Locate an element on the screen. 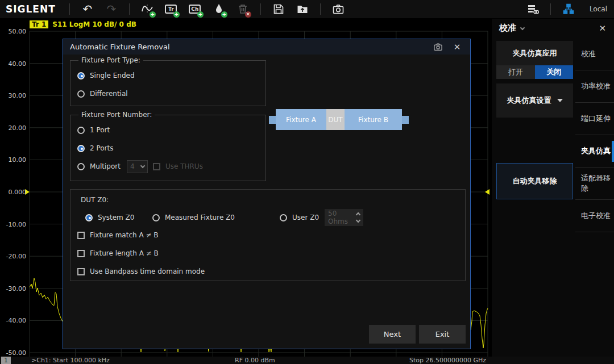 This screenshot has height=364, width=614. radio-multiport: Multiport 4 Use THRUs is located at coordinates (168, 166).